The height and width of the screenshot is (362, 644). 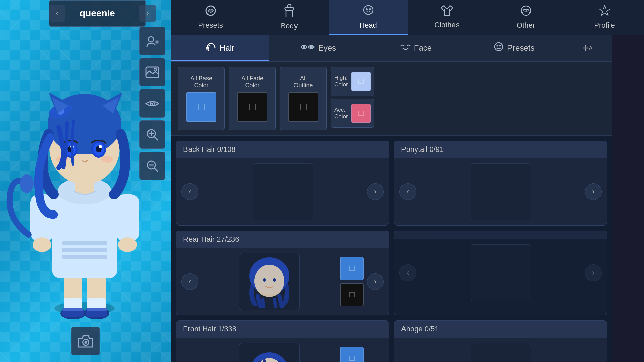 What do you see at coordinates (368, 25) in the screenshot?
I see `head-tab-label: Head` at bounding box center [368, 25].